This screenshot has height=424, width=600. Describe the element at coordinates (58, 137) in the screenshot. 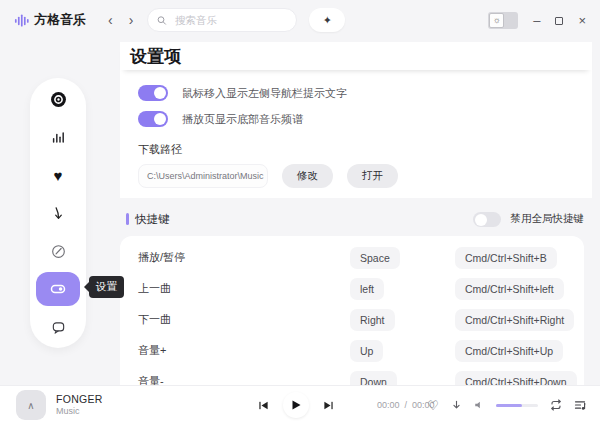

I see `sidebar-item-rank` at that location.